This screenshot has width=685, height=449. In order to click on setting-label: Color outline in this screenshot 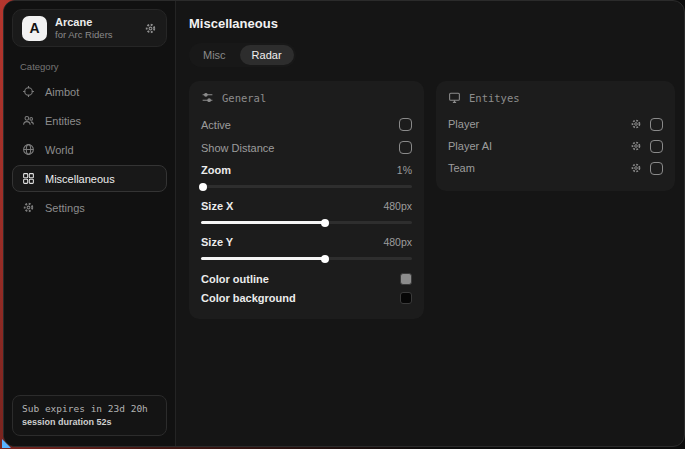, I will do `click(235, 279)`.